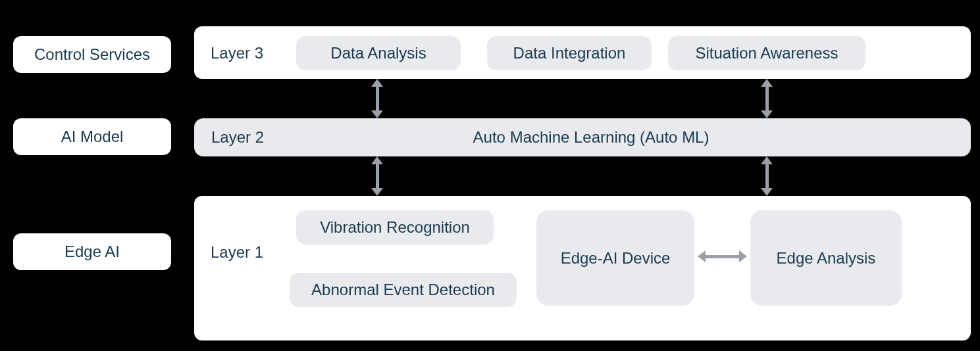  Describe the element at coordinates (723, 256) in the screenshot. I see `arrow-edge-device-analysis` at that location.